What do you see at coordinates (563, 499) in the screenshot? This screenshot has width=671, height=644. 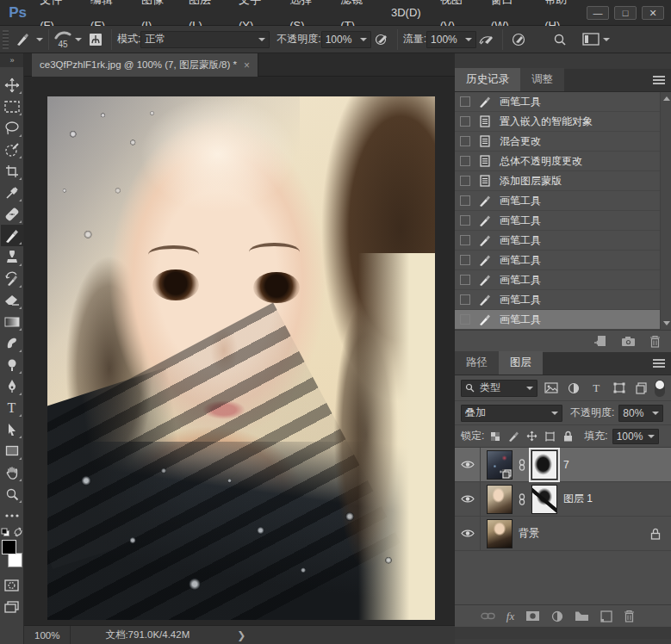 I see `layer-row-layer1: 图层 1` at bounding box center [563, 499].